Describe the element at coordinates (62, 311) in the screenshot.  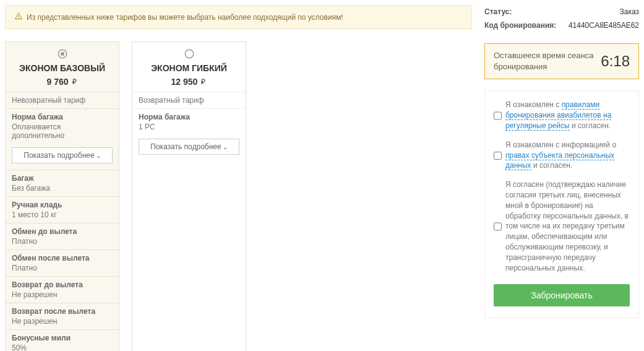
I see `detail-label: Возврат после вылета` at that location.